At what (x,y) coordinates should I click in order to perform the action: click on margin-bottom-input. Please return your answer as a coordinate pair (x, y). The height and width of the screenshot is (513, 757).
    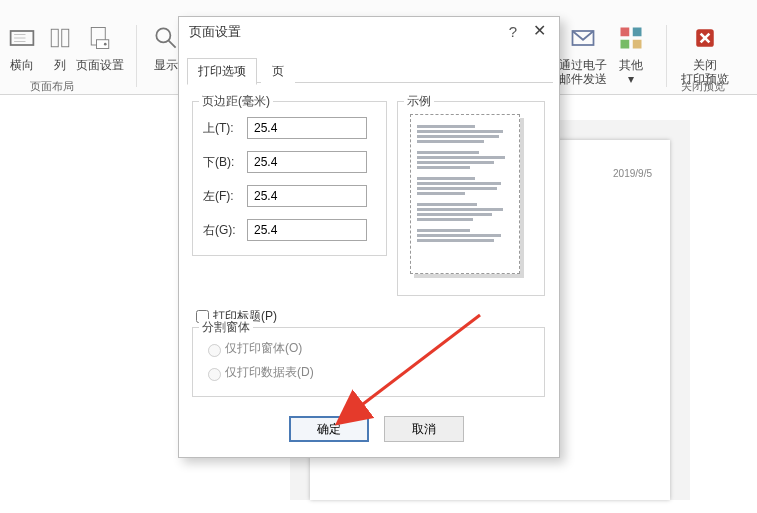
    Looking at the image, I should click on (307, 162).